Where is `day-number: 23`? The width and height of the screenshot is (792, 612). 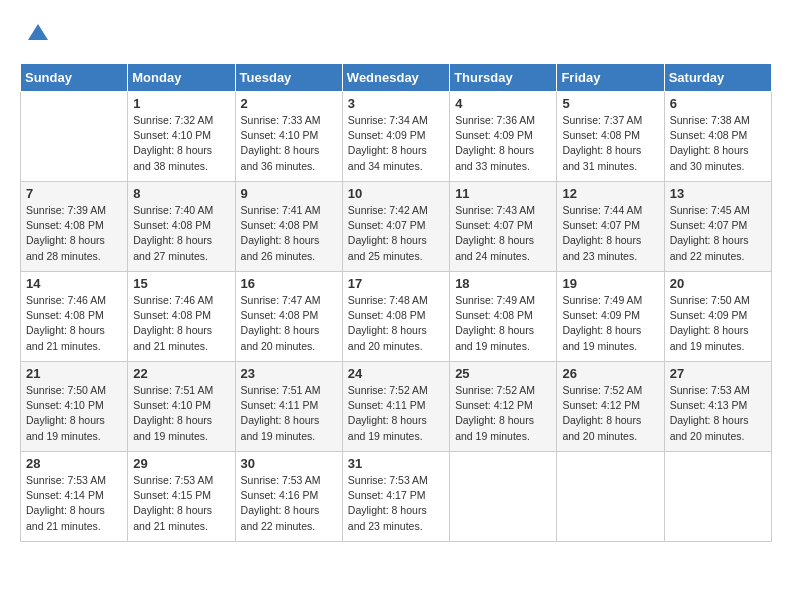
day-number: 23 is located at coordinates (289, 374).